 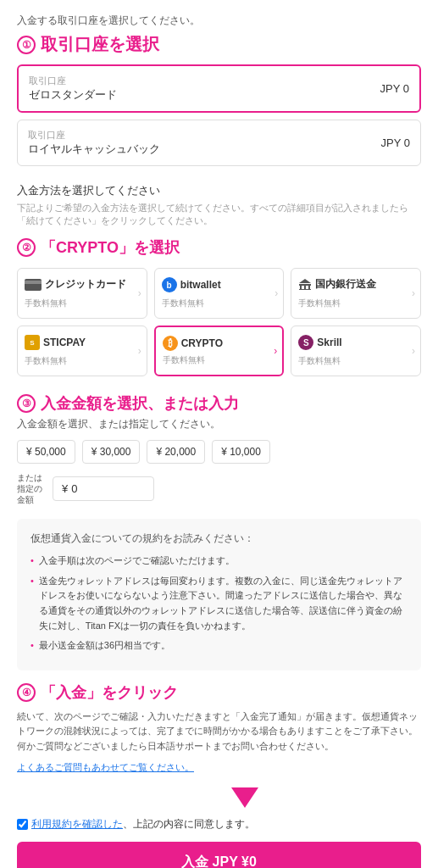 What do you see at coordinates (219, 248) in the screenshot?
I see `step2-heading: ② 「CRYPTO」を選択` at bounding box center [219, 248].